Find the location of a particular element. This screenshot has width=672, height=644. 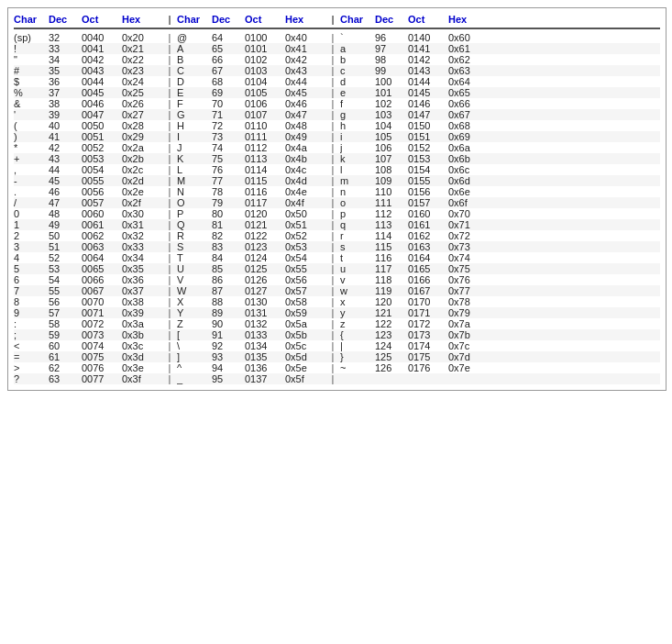

cell-oct: 0111 is located at coordinates (265, 137).